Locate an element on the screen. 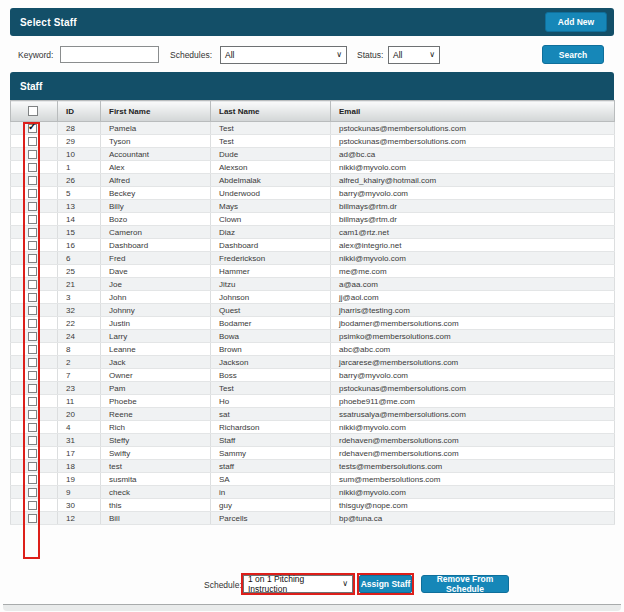 The width and height of the screenshot is (624, 612). cell-email: alex@integrio.net is located at coordinates (473, 246).